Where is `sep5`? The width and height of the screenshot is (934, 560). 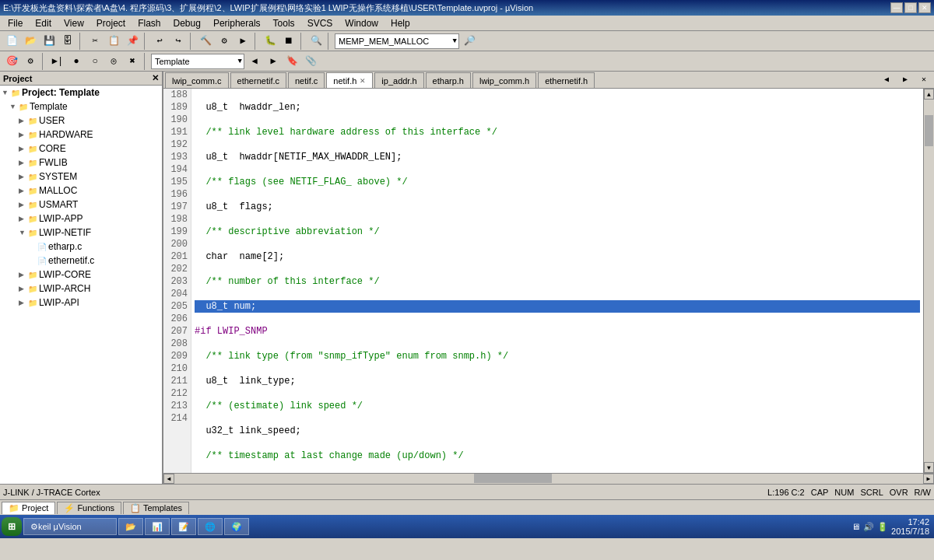 sep5 is located at coordinates (302, 41).